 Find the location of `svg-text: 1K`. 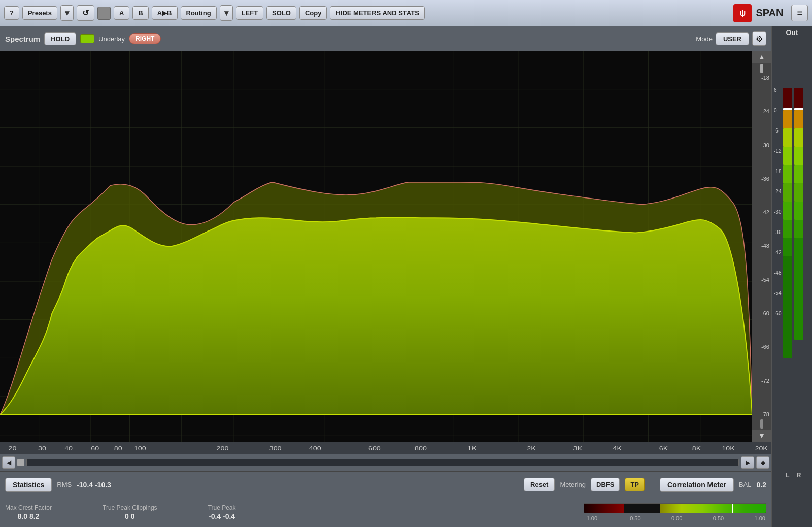

svg-text: 1K is located at coordinates (472, 449).